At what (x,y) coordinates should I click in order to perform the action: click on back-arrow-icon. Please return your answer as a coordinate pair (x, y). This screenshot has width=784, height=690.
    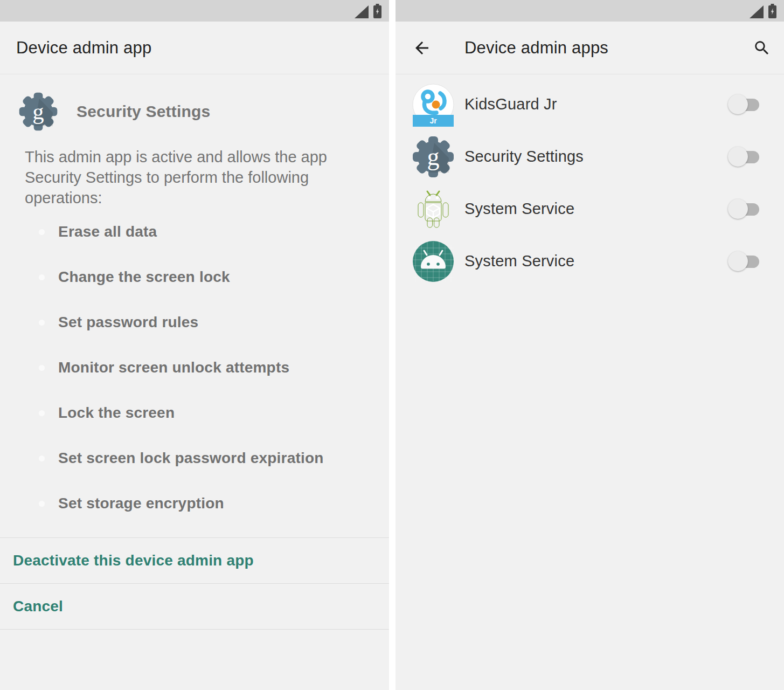
    Looking at the image, I should click on (422, 48).